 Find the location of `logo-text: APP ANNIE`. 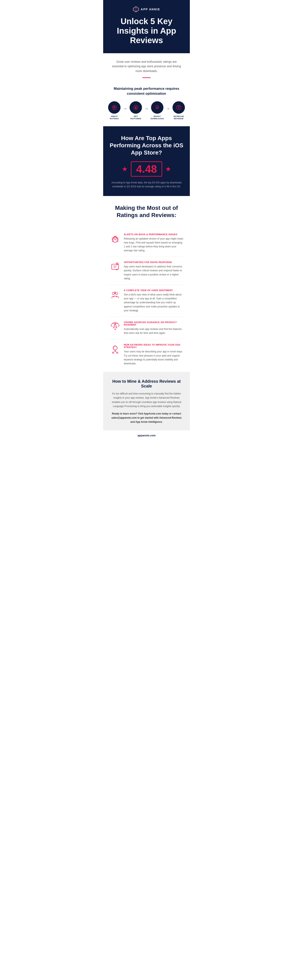

logo-text: APP ANNIE is located at coordinates (150, 9).